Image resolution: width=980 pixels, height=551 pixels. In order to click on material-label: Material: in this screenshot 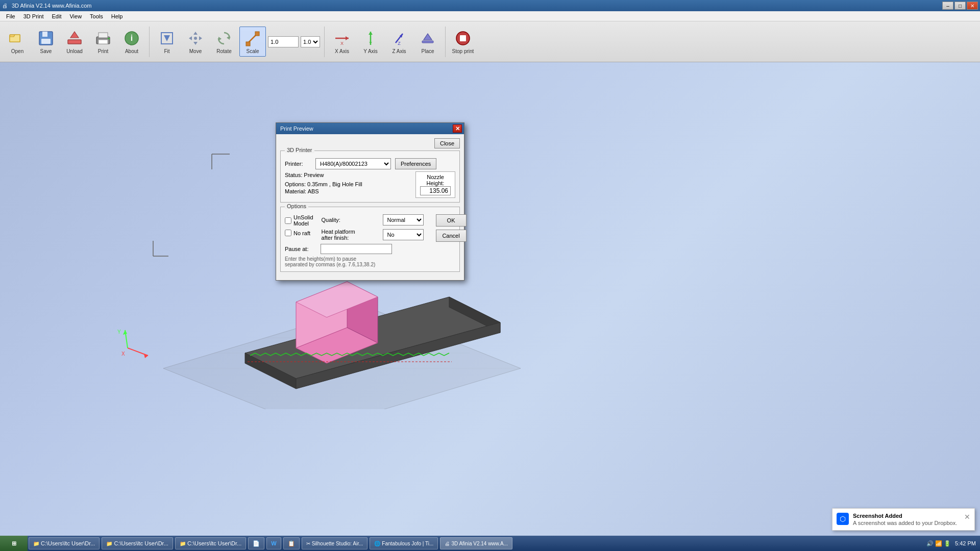, I will do `click(296, 191)`.